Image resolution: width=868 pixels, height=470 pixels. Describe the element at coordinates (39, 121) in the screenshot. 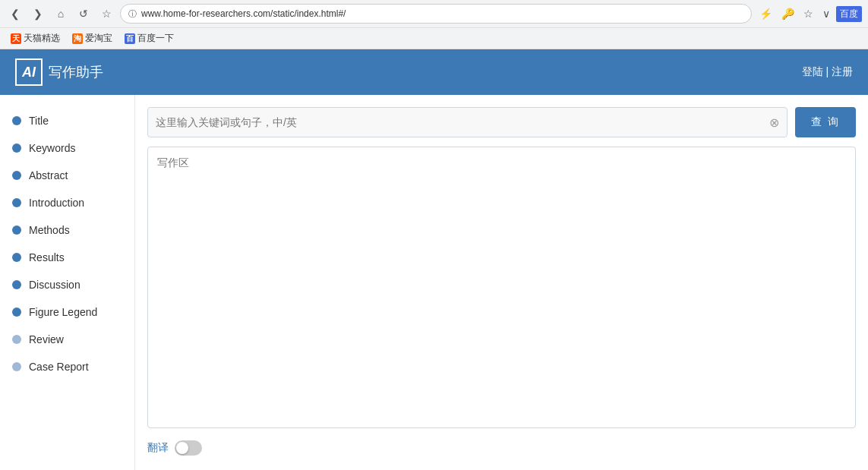

I see `sidebar-label-title: Title` at that location.